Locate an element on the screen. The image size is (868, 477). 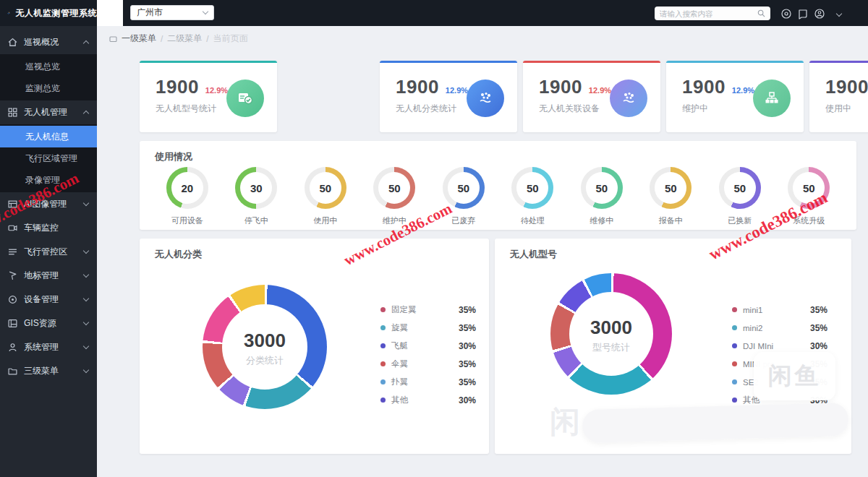
sidebar-item-gis-resource: GIS资源 is located at coordinates (48, 324).